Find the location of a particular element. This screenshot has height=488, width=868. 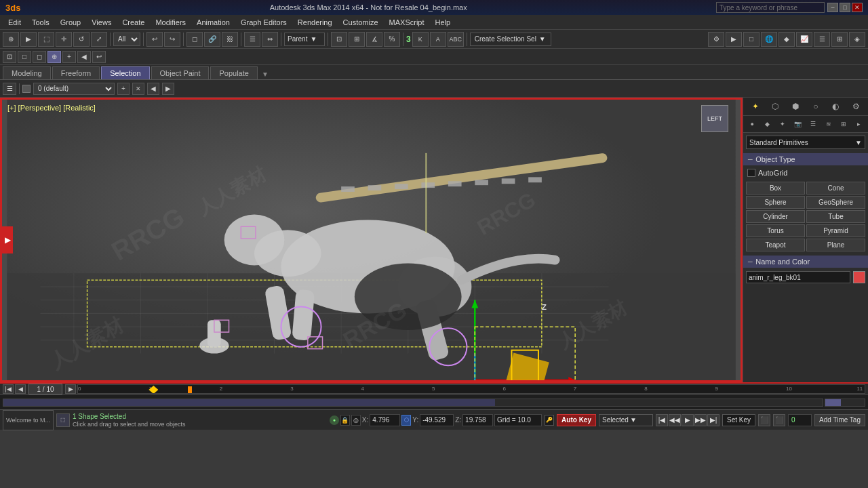

close-button: ✕ is located at coordinates (857, 7).